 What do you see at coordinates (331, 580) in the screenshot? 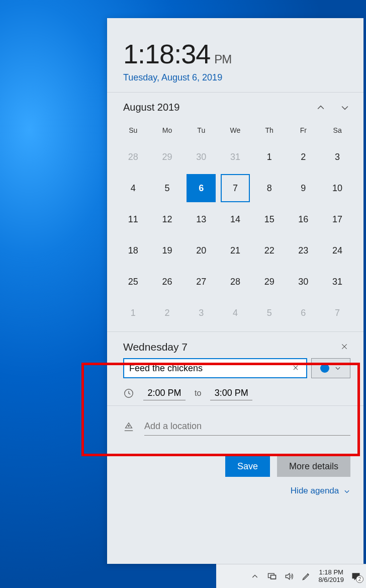
I see `tray-date: 8/6/2019` at bounding box center [331, 580].